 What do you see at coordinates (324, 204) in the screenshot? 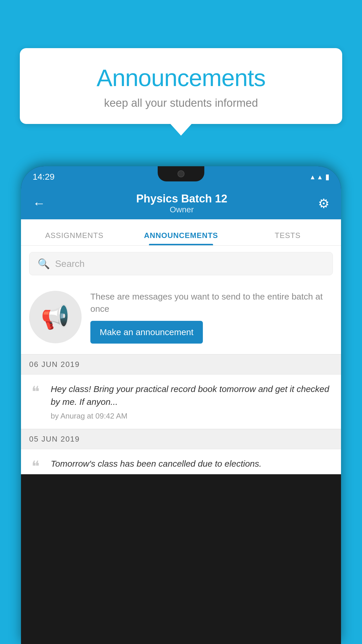
I see `settings-button: ⚙` at bounding box center [324, 204].